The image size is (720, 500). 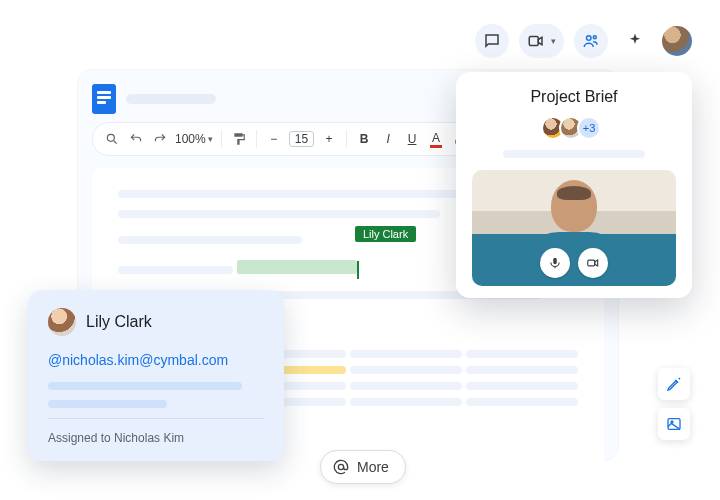 I want to click on meet-card: Project Brief +3, so click(x=574, y=185).